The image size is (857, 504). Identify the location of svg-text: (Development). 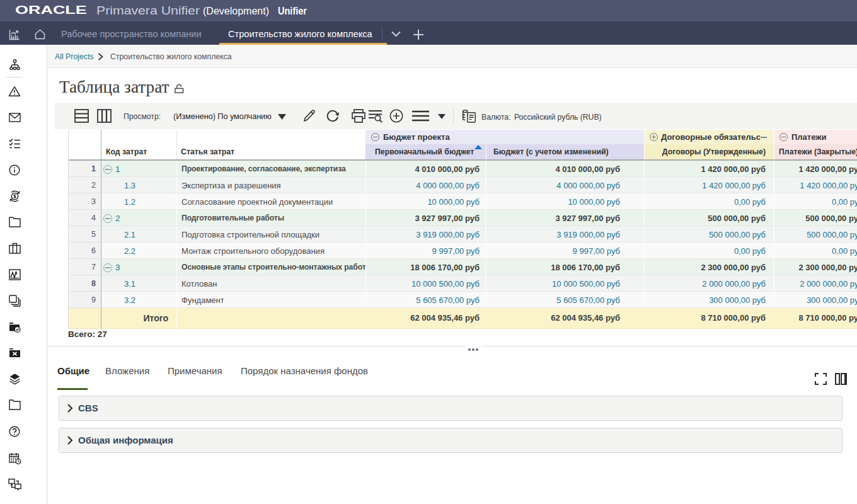
(236, 11).